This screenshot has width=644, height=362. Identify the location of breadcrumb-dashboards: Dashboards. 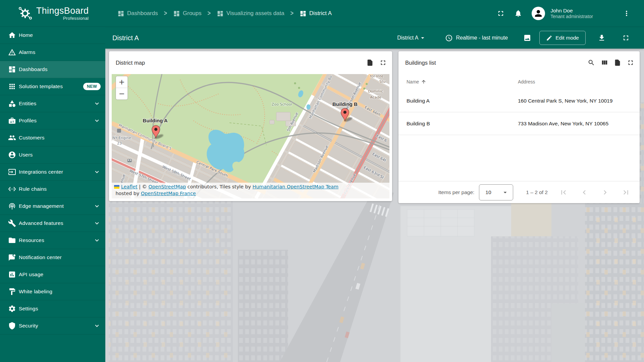
(138, 13).